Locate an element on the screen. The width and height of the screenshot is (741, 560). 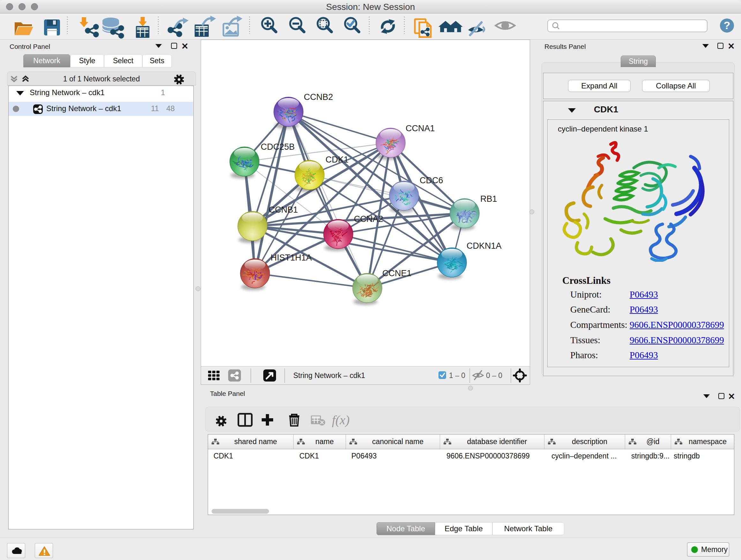
svg-text: CCNB1 is located at coordinates (283, 210).